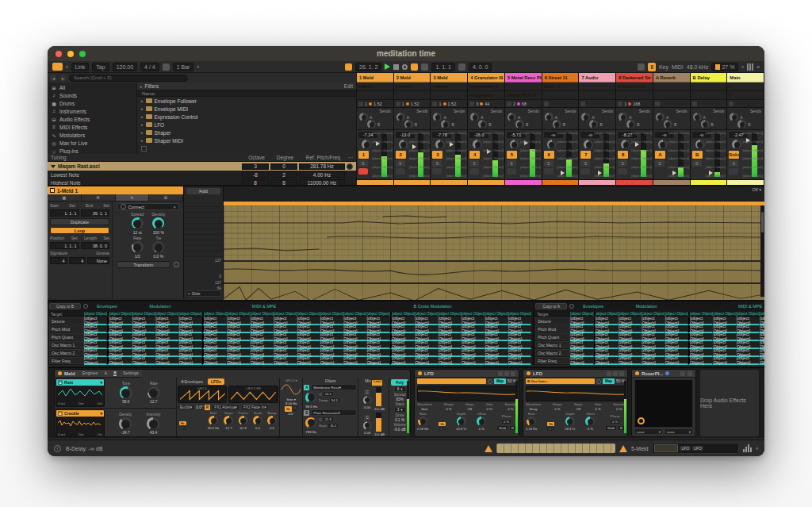 Image resolution: width=812 pixels, height=507 pixels. I want to click on y-target-select: none▾, so click(679, 432).